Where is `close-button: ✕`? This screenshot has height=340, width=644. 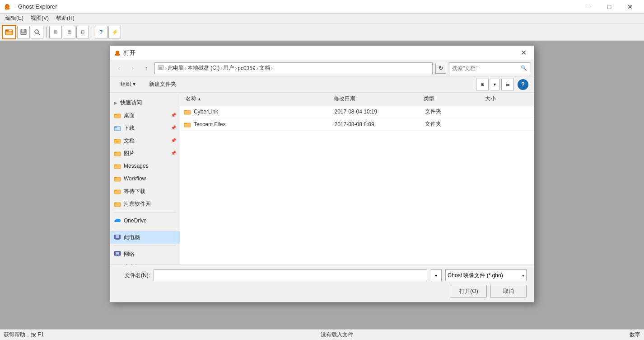 close-button: ✕ is located at coordinates (630, 7).